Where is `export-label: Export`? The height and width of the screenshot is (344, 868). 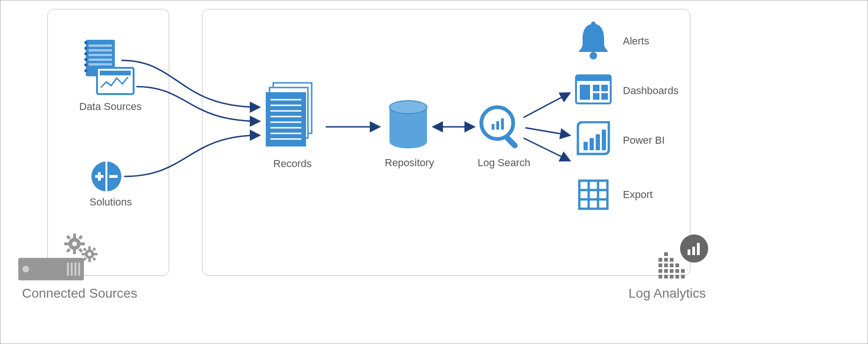 export-label: Export is located at coordinates (638, 195).